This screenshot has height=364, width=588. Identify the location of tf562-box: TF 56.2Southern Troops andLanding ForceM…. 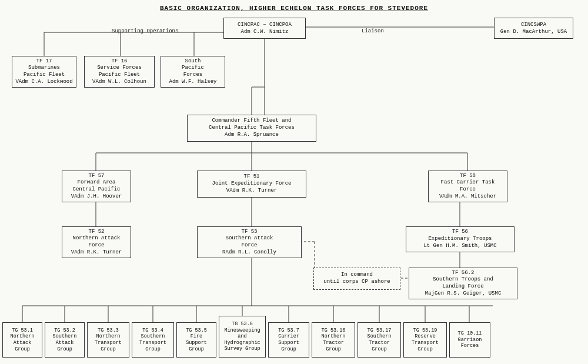
(463, 283).